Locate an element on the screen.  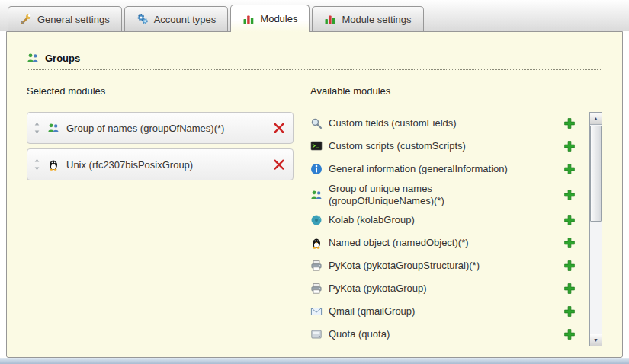
scrollbar-track is located at coordinates (596, 229).